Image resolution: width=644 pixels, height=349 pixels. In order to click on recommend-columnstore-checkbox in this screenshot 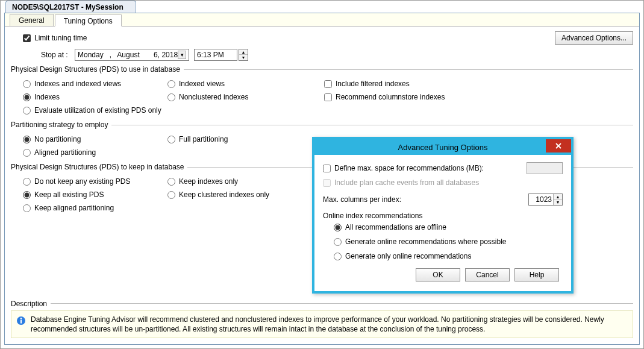, I will do `click(328, 98)`.